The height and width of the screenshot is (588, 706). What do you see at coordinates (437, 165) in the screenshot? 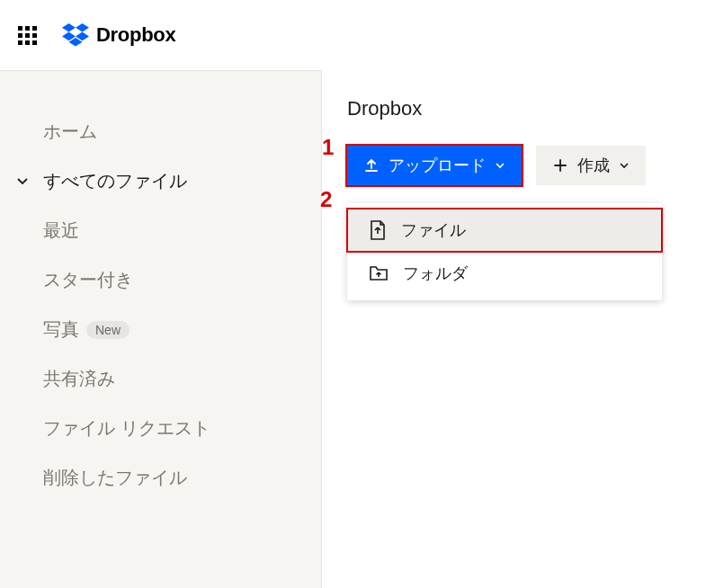
I see `upload-button-label: アップロード` at bounding box center [437, 165].